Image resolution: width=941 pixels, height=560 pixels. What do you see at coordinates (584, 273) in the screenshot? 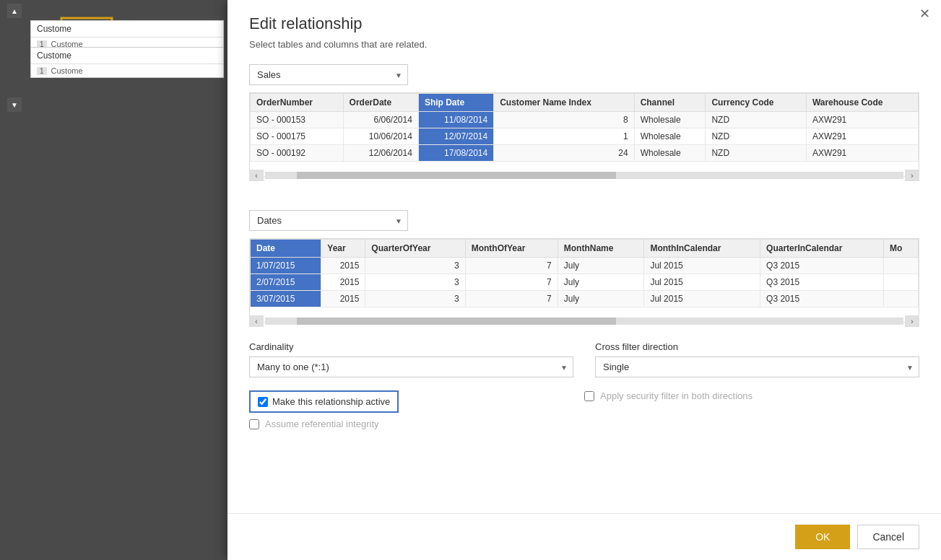
I see `table2-data: Date Year QuarterOfYear MonthOfYear Mont…` at bounding box center [584, 273].